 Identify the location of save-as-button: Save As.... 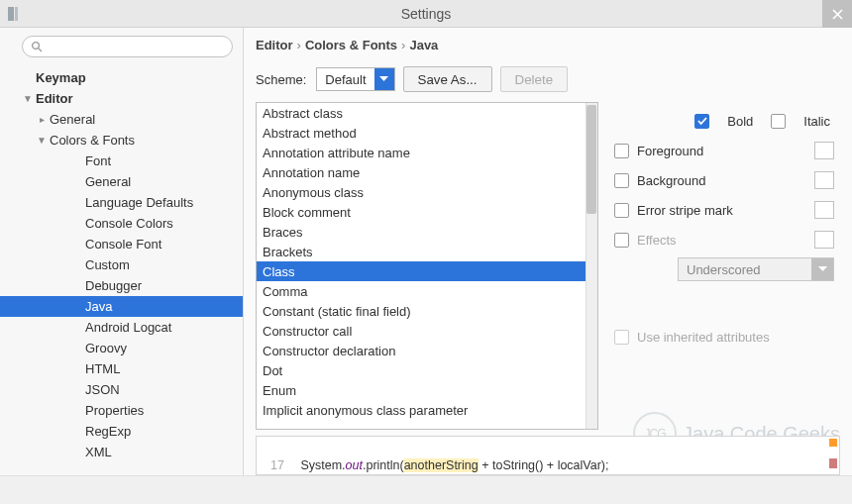
(448, 79).